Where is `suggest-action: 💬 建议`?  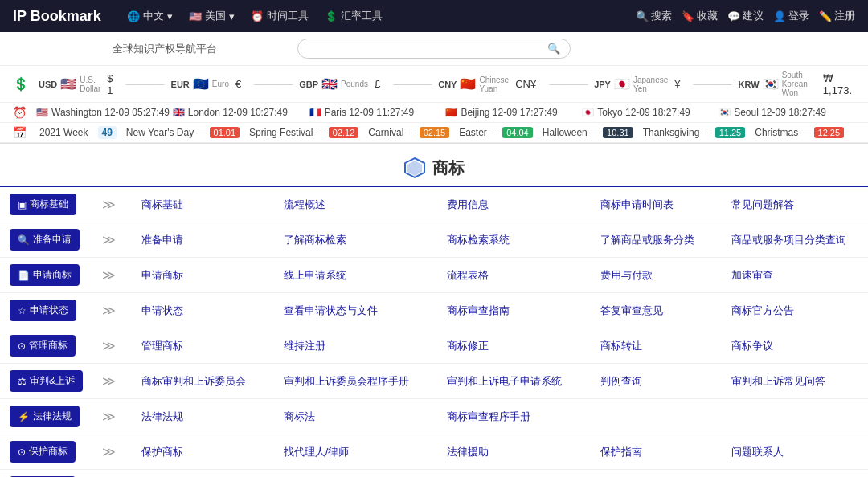 suggest-action: 💬 建议 is located at coordinates (746, 16).